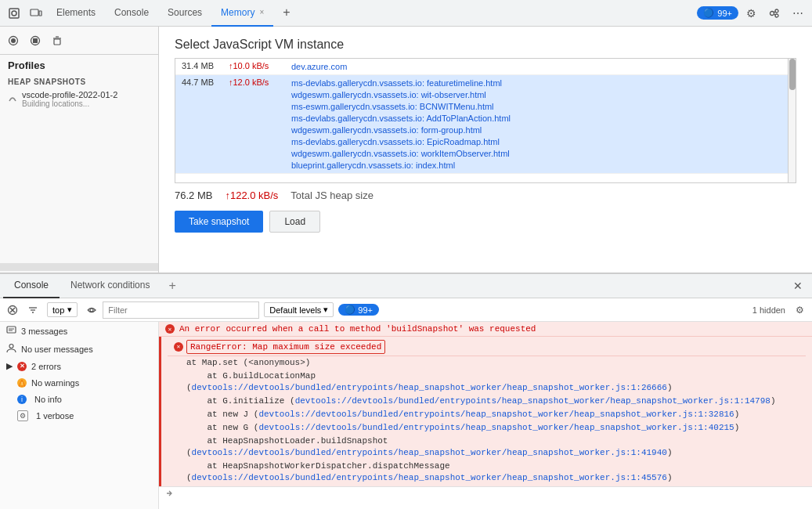 This screenshot has height=509, width=812. I want to click on stop-icon, so click(35, 41).